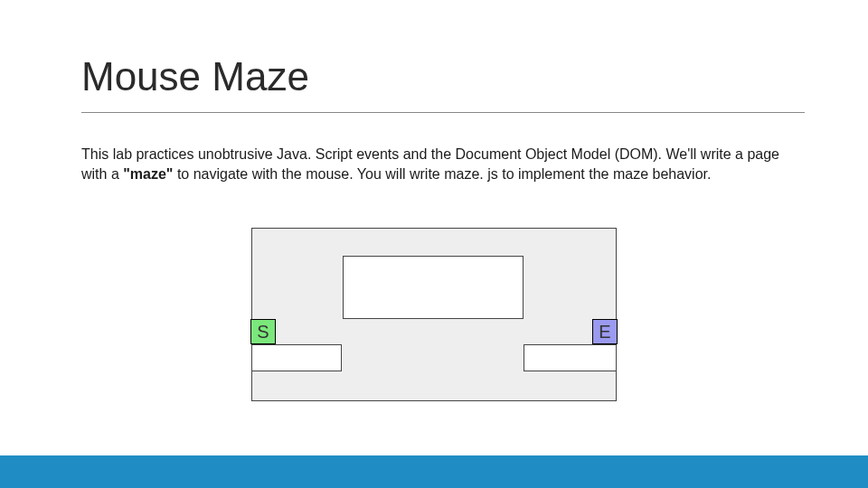 This screenshot has height=488, width=868. I want to click on maze-start-tile: S, so click(263, 332).